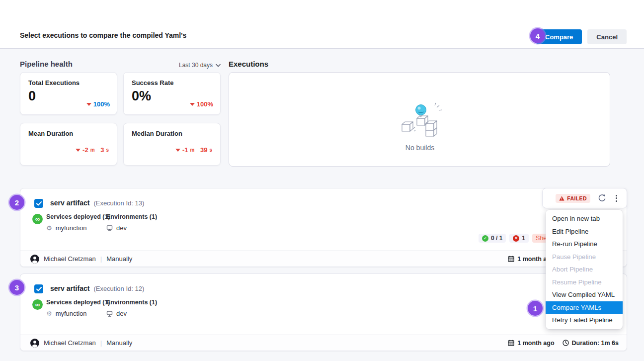 This screenshot has height=361, width=644. What do you see at coordinates (322, 24) in the screenshot?
I see `topbar: Select executions to compare the compile…` at bounding box center [322, 24].